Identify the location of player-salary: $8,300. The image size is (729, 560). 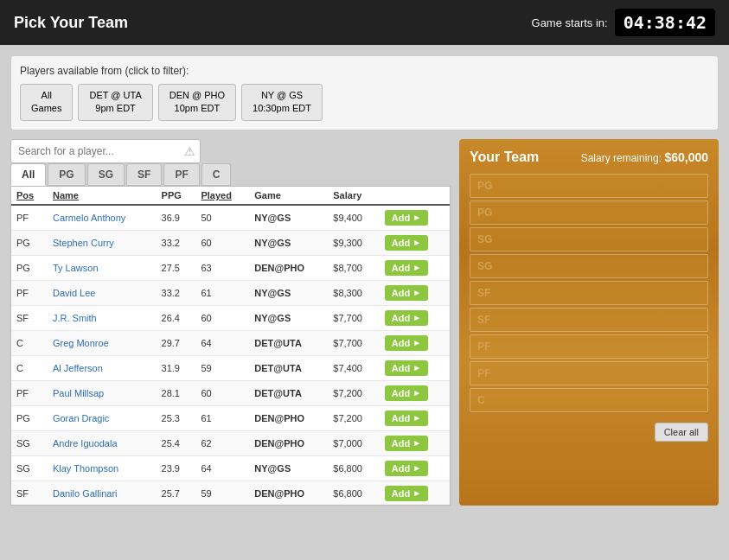
(354, 292).